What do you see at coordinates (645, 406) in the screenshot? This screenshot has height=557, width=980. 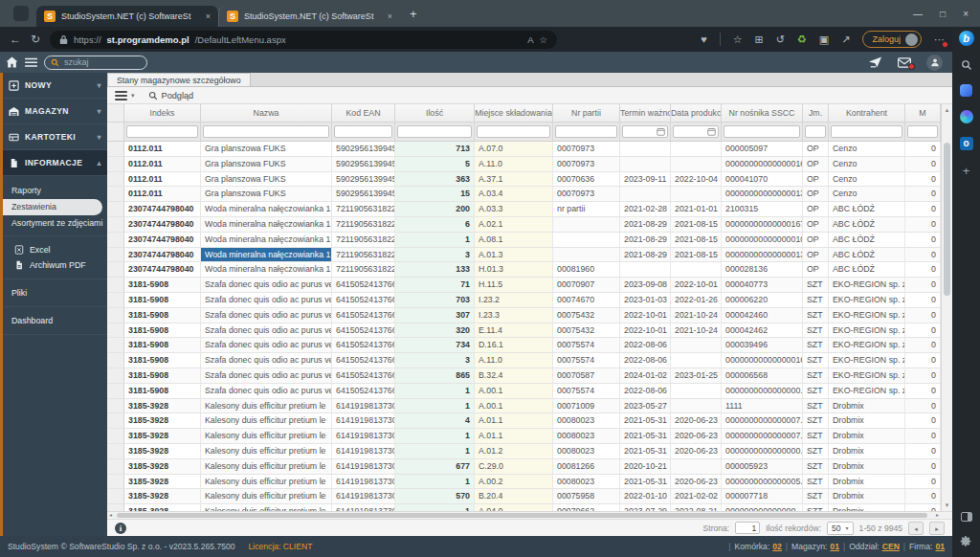 I see `cell: 2023-05-27` at bounding box center [645, 406].